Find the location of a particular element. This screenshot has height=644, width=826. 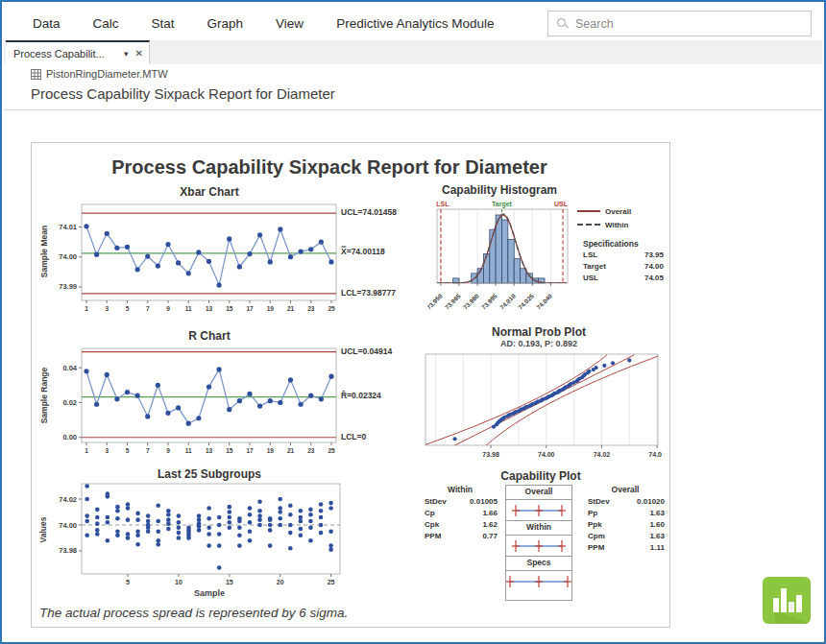

overall-interval is located at coordinates (539, 511).